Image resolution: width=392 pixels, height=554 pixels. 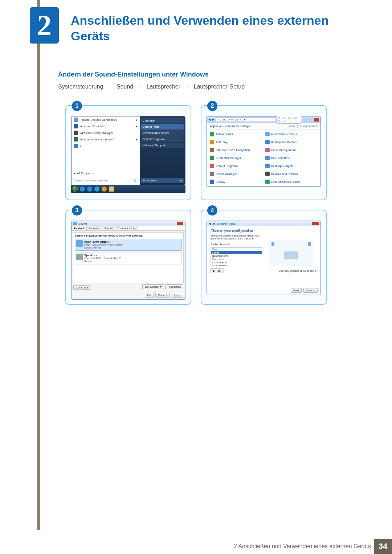 What do you see at coordinates (264, 153) in the screenshot?
I see `step-panel-2: 2 ◀ ▶ « Cont... ▸ All Cont... ▸ Search C…` at bounding box center [264, 153].